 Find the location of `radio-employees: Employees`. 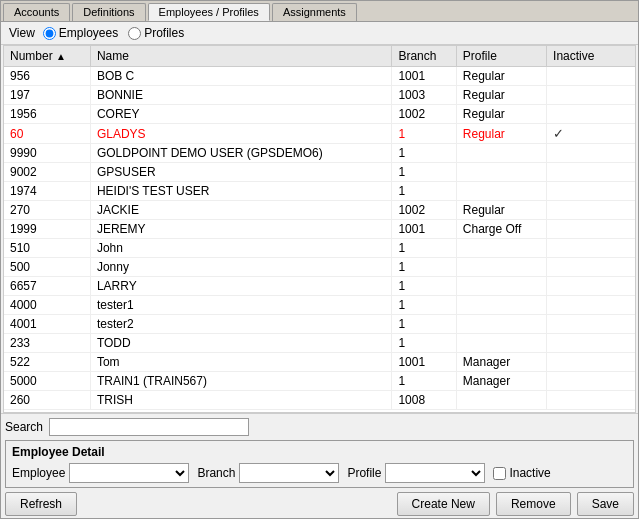

radio-employees: Employees is located at coordinates (80, 33).